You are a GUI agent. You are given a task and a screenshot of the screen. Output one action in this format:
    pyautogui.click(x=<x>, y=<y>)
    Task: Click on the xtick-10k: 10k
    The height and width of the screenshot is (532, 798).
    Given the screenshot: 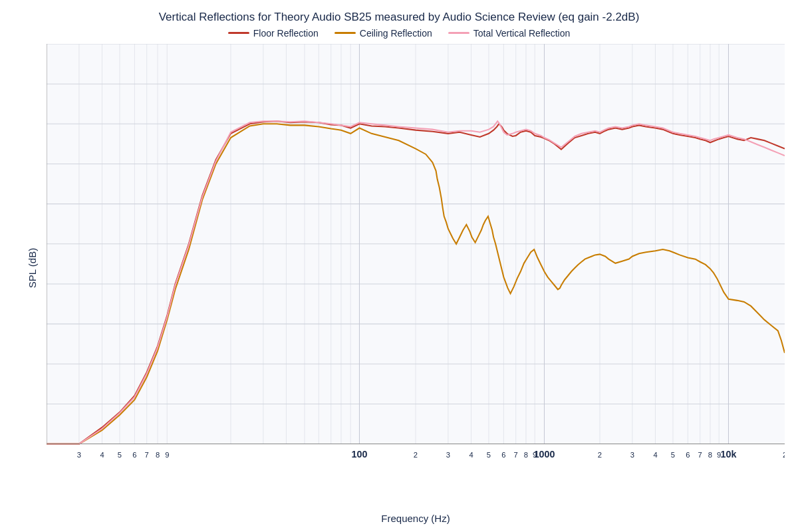 What is the action you would take?
    pyautogui.click(x=729, y=454)
    